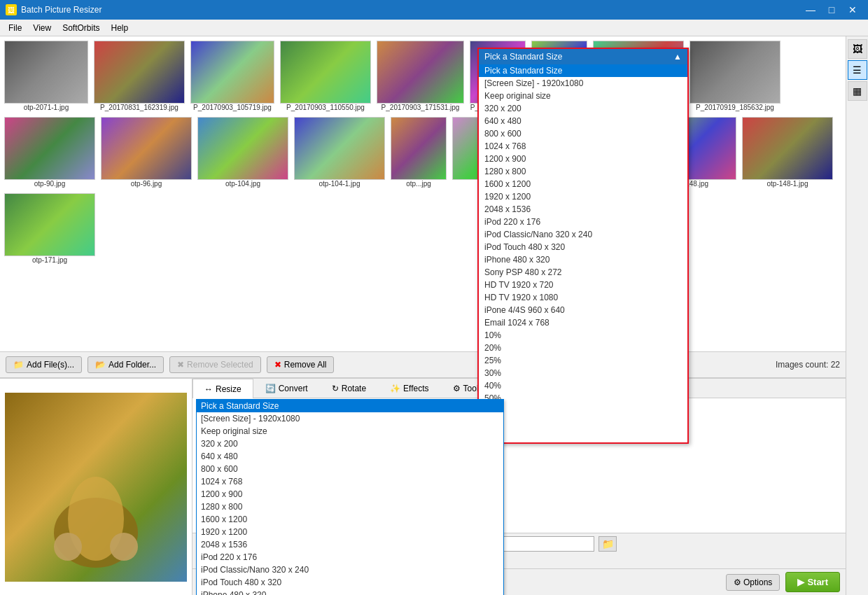 The image size is (868, 595). What do you see at coordinates (335, 388) in the screenshot?
I see `rotate-tab-icon: ↻` at bounding box center [335, 388].